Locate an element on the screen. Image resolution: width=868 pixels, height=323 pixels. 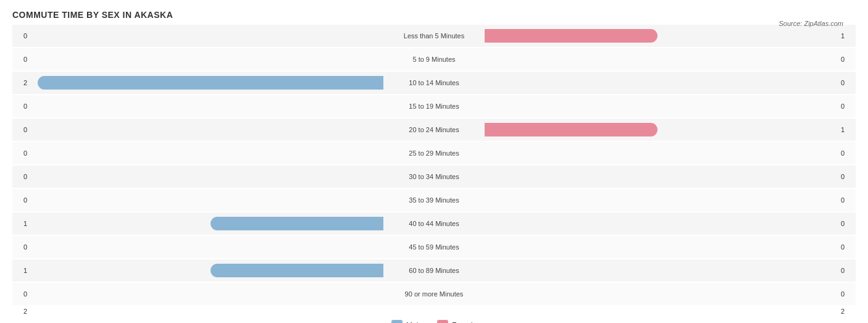
table-row: 1 40 to 44 Minutes 0 is located at coordinates (434, 224).